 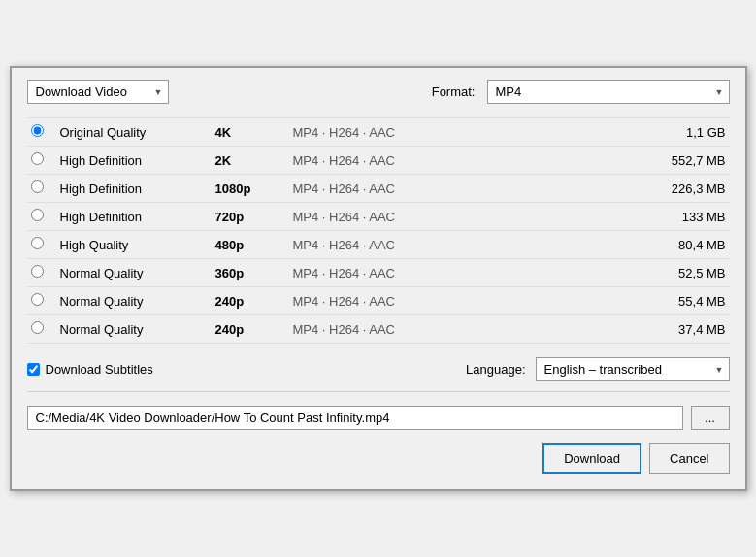 I want to click on action-row: Download Cancel, so click(x=378, y=458).